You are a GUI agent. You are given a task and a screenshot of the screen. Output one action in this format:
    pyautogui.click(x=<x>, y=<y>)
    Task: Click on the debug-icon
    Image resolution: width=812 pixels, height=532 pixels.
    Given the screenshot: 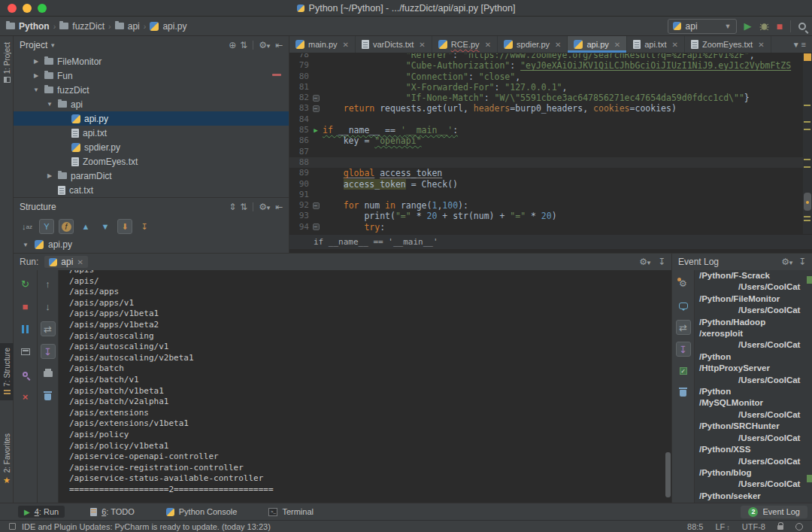 What is the action you would take?
    pyautogui.click(x=764, y=26)
    